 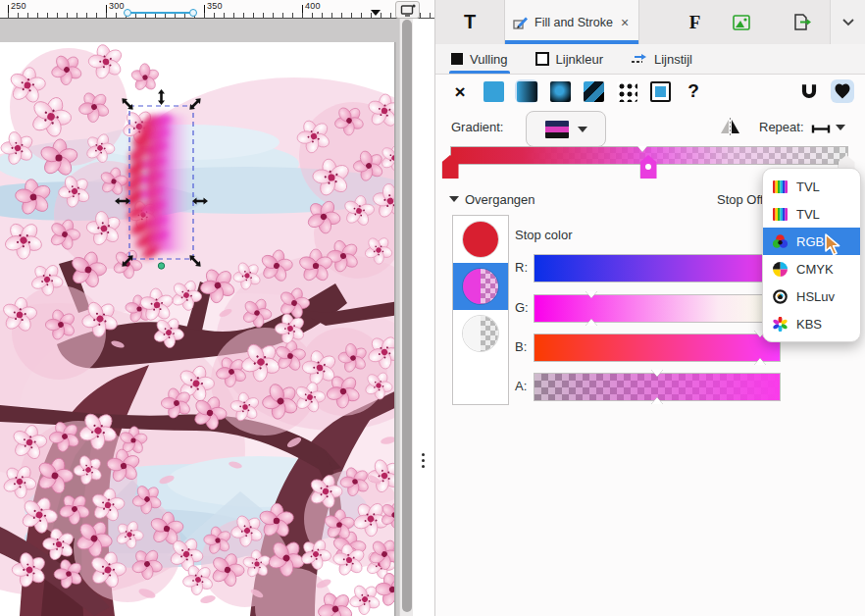 What do you see at coordinates (802, 22) in the screenshot?
I see `export-icon` at bounding box center [802, 22].